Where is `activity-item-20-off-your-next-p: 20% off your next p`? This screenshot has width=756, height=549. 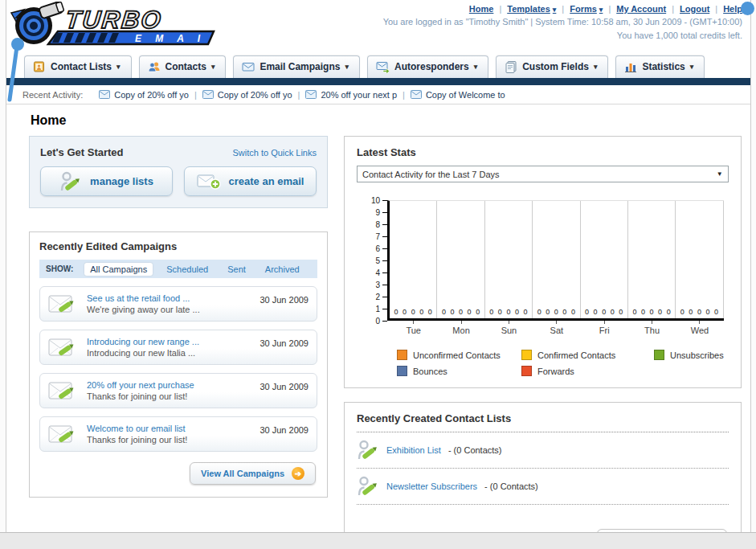 activity-item-20-off-your-next-p: 20% off your next p is located at coordinates (351, 95).